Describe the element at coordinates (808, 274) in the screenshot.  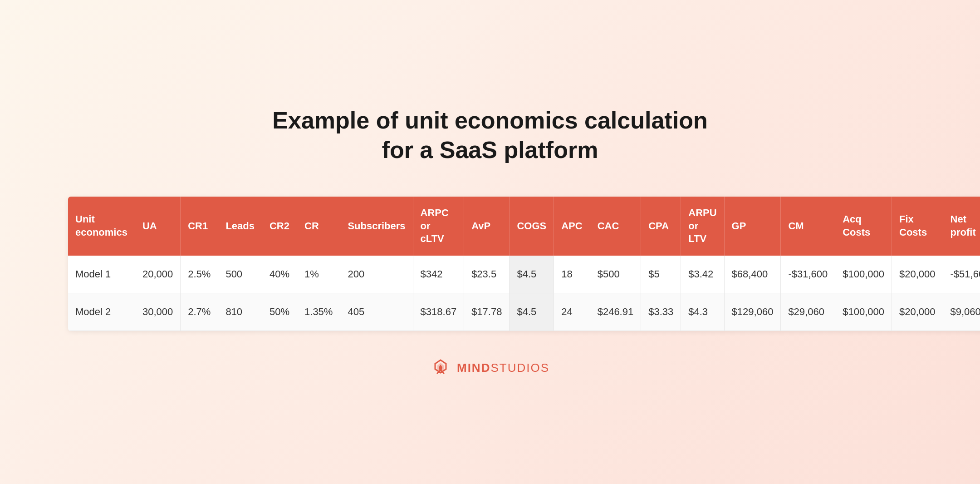
I see `cell-model-1-cm: -$31,600` at that location.